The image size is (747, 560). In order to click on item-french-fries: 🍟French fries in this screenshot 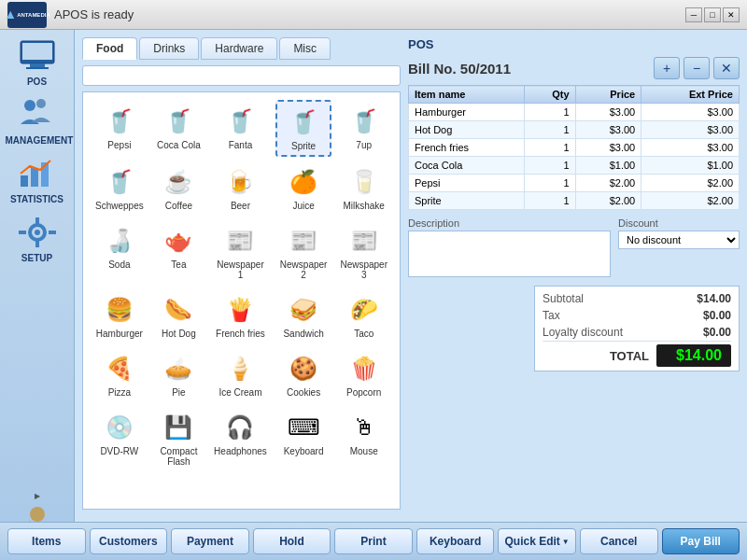, I will do `click(241, 315)`.